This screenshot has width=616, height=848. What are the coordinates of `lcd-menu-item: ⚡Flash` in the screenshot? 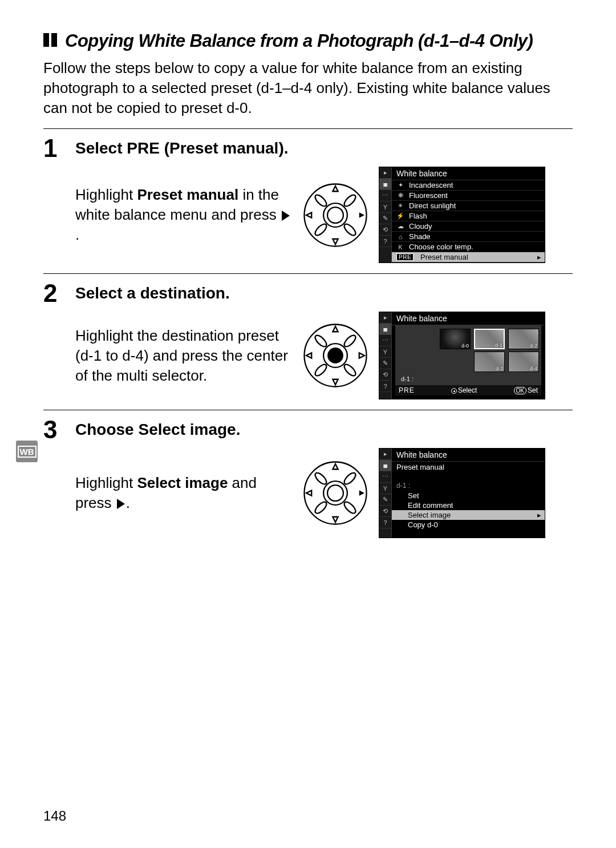 It's located at (468, 216).